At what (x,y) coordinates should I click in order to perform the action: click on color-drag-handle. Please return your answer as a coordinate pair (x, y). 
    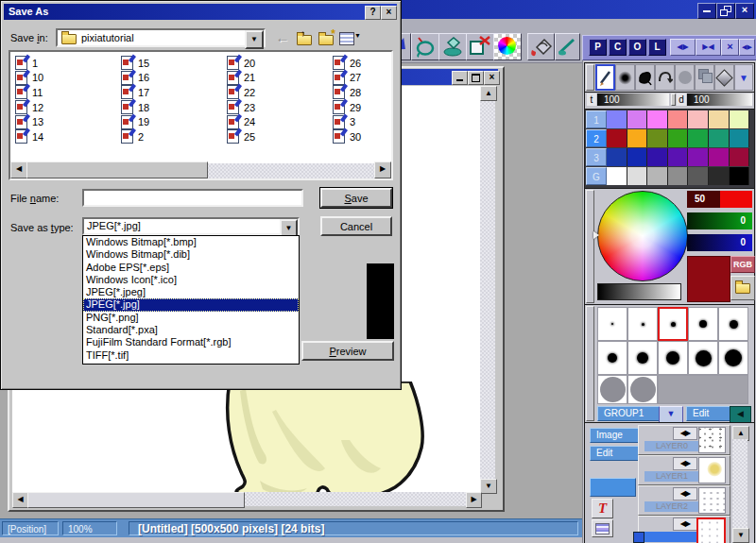
    Looking at the image, I should click on (590, 246).